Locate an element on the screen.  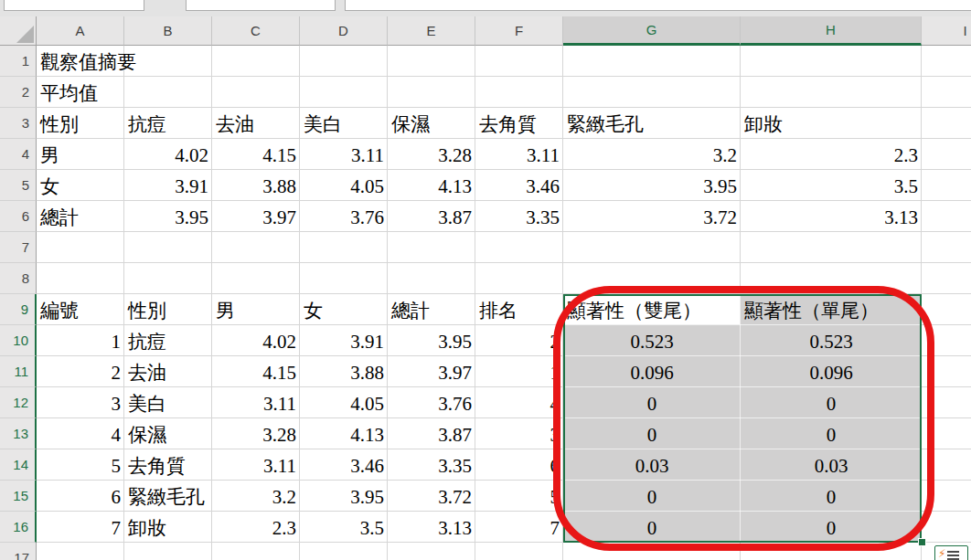
cell-B6: 3.95 is located at coordinates (168, 217).